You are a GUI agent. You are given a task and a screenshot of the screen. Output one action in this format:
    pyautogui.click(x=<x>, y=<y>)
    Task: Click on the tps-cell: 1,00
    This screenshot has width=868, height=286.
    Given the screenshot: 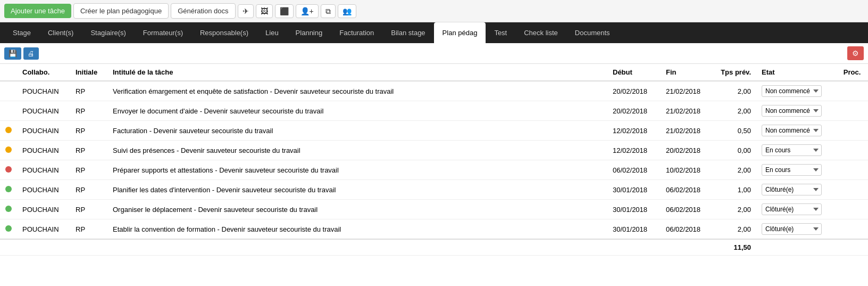 What is the action you would take?
    pyautogui.click(x=735, y=190)
    